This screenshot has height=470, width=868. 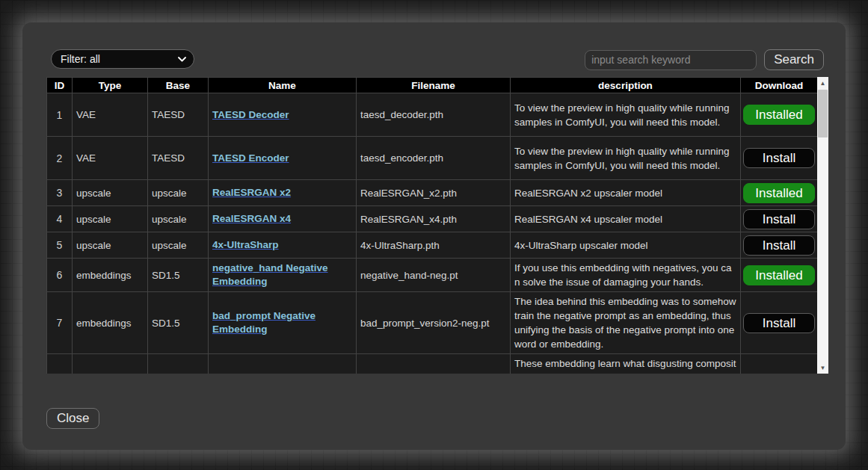 What do you see at coordinates (432, 193) in the screenshot?
I see `table-row: 3upscaleupscaleRealESRGAN x2RealESRGAN_x…` at bounding box center [432, 193].